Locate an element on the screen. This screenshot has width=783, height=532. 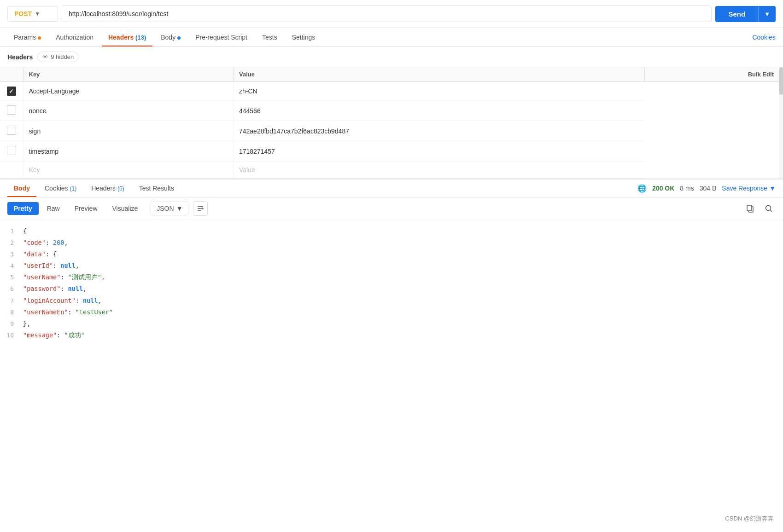
method-label: POST is located at coordinates (23, 14).